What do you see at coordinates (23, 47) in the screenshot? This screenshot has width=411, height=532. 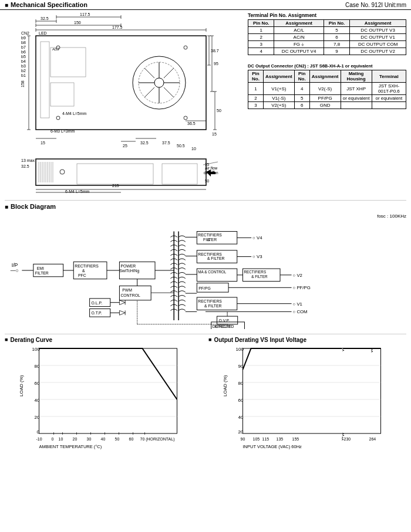 I see `svg-text: b7` at bounding box center [23, 47].